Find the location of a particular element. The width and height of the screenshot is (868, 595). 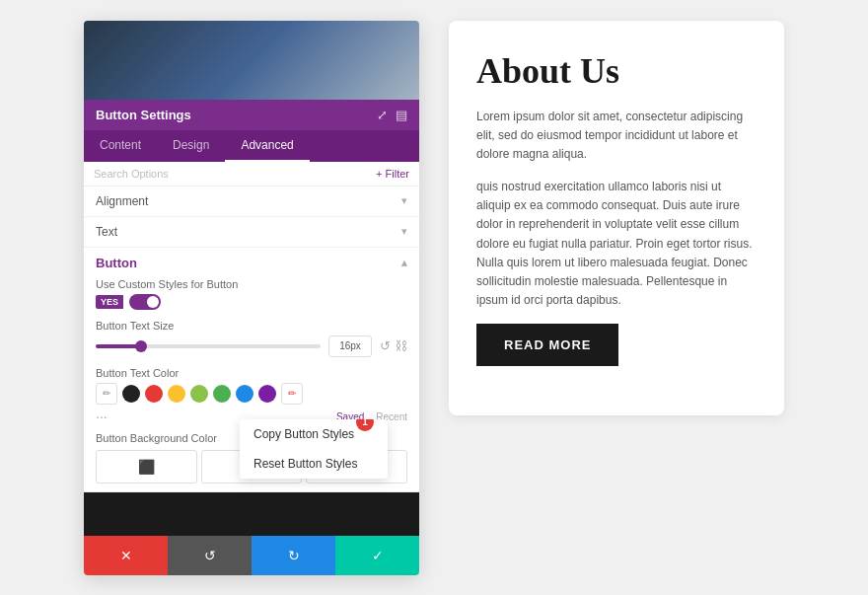

tab-advanced: Advanced is located at coordinates (266, 146).